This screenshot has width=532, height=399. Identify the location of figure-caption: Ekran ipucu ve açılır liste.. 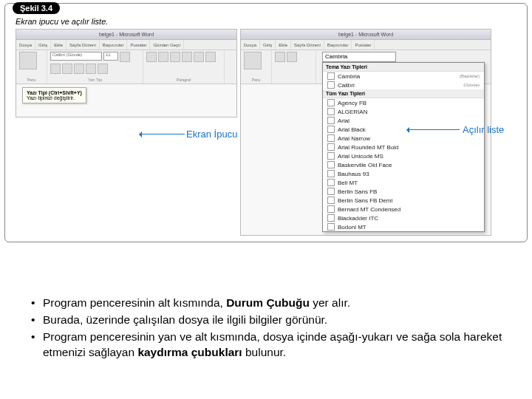
(271, 21).